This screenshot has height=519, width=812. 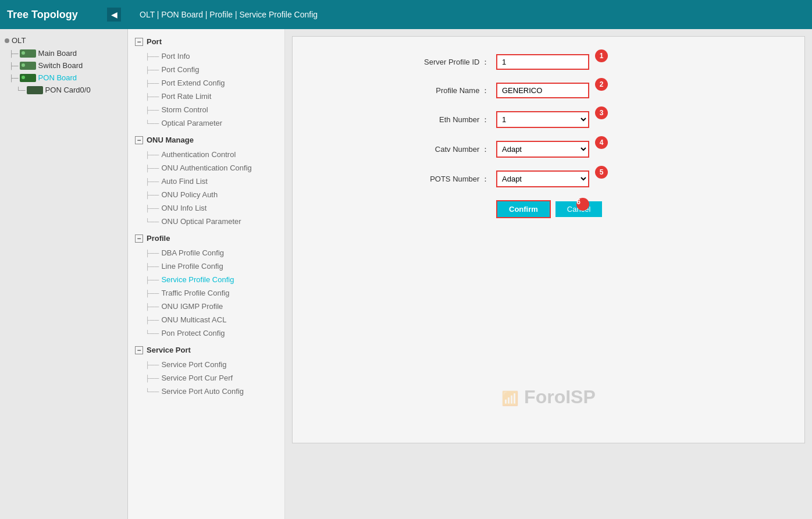 What do you see at coordinates (206, 70) in the screenshot?
I see `menu-item-port-config: ├── Port Config` at bounding box center [206, 70].